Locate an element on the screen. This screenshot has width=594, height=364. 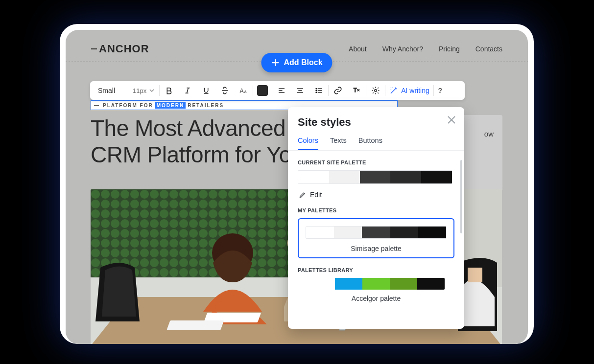
page-headline: The Most Advanced CRM Platform for You is located at coordinates (197, 142).